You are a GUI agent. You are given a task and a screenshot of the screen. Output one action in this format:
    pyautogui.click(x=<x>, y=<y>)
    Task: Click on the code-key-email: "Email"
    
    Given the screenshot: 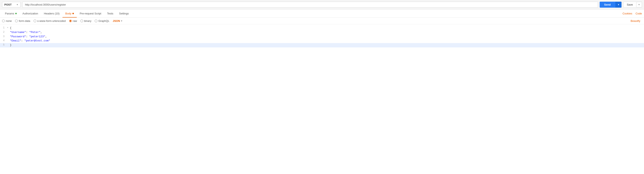 What is the action you would take?
    pyautogui.click(x=16, y=41)
    